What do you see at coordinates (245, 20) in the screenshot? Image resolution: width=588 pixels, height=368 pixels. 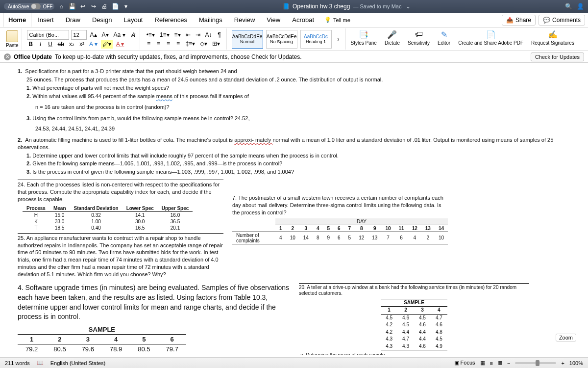 I see `tab-review: Review` at bounding box center [245, 20].